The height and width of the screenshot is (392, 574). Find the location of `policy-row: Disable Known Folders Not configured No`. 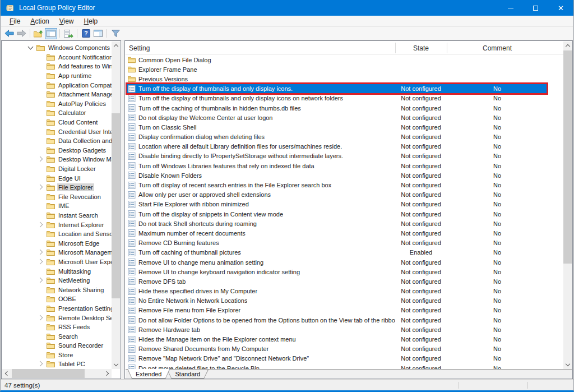

policy-row: Disable Known Folders Not configured No is located at coordinates (336, 175).